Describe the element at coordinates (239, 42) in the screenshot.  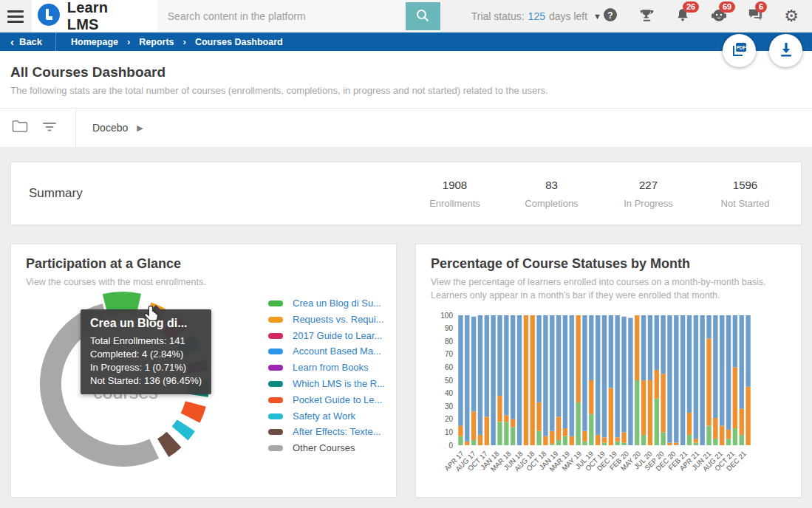
I see `breadcrumb-item-current: Courses Dashboard` at that location.